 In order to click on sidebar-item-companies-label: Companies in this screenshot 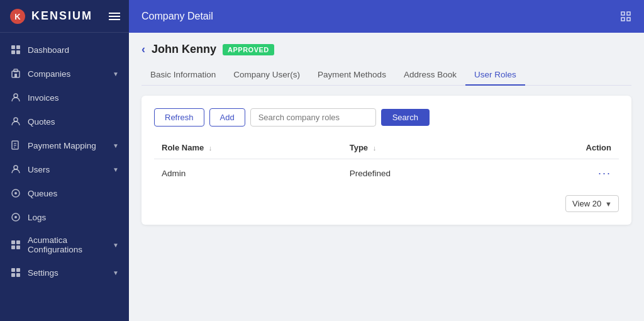, I will do `click(67, 74)`.